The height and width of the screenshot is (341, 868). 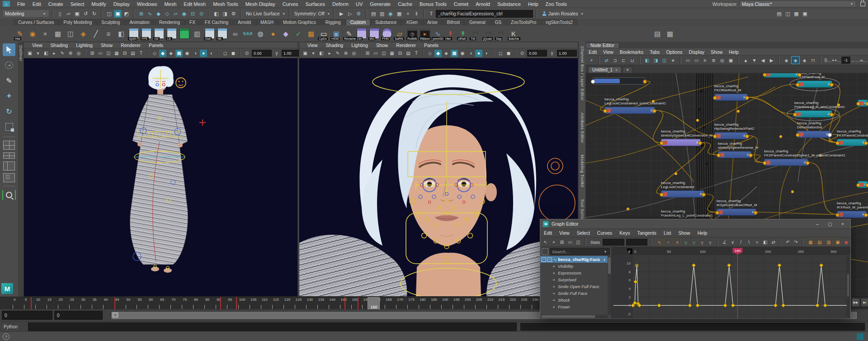 I want to click on ipr-render-icon: ▷, so click(x=350, y=14).